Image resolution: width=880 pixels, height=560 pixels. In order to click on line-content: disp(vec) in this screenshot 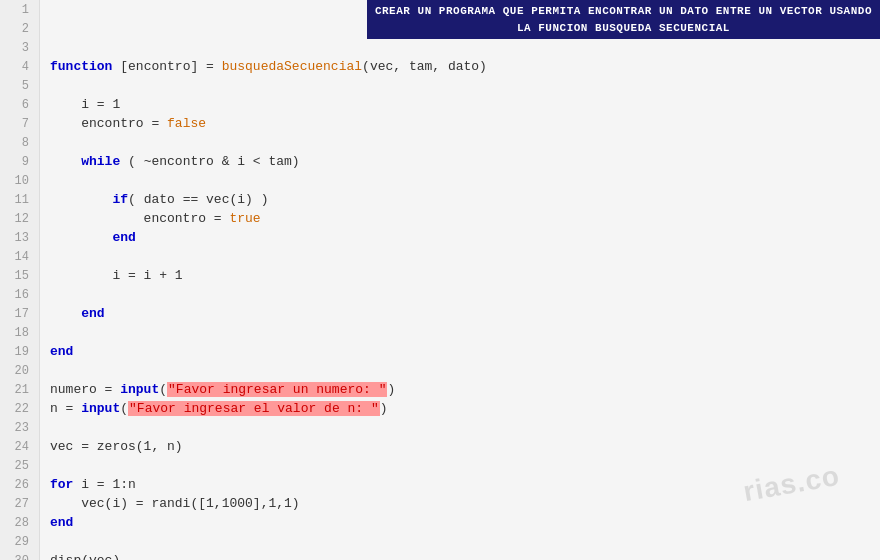, I will do `click(80, 556)`.